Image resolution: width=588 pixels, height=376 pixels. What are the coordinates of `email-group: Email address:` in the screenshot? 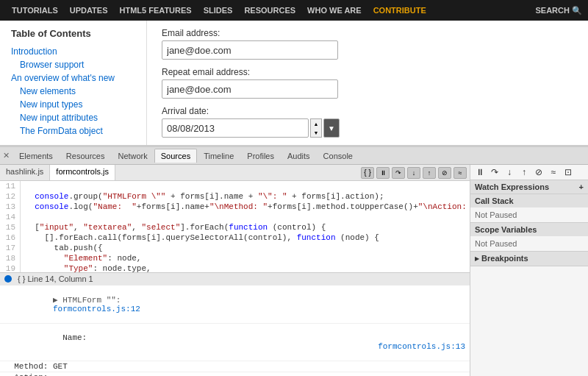 It's located at (368, 44).